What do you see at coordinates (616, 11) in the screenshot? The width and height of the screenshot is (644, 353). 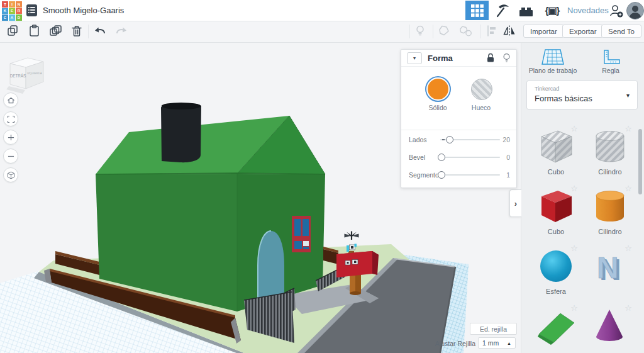 I see `person-add-icon` at bounding box center [616, 11].